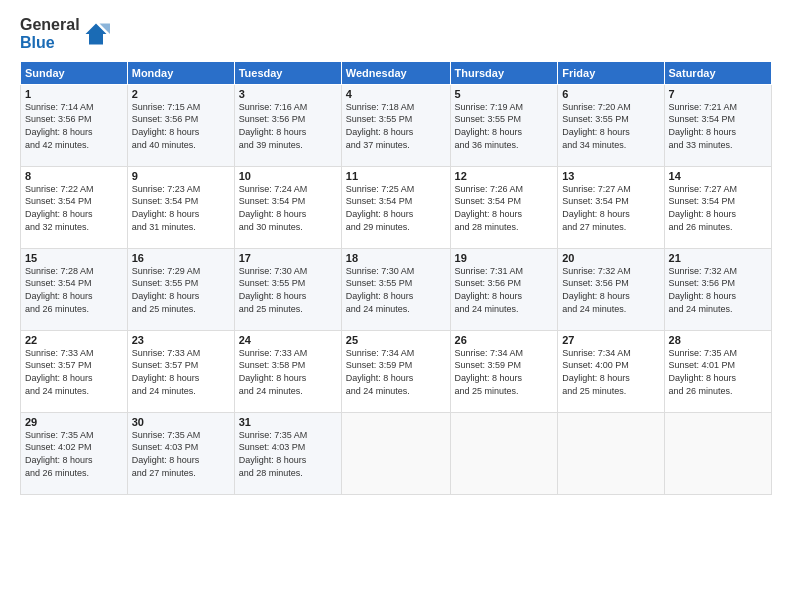 This screenshot has width=792, height=612. What do you see at coordinates (181, 258) in the screenshot?
I see `day-number: 16` at bounding box center [181, 258].